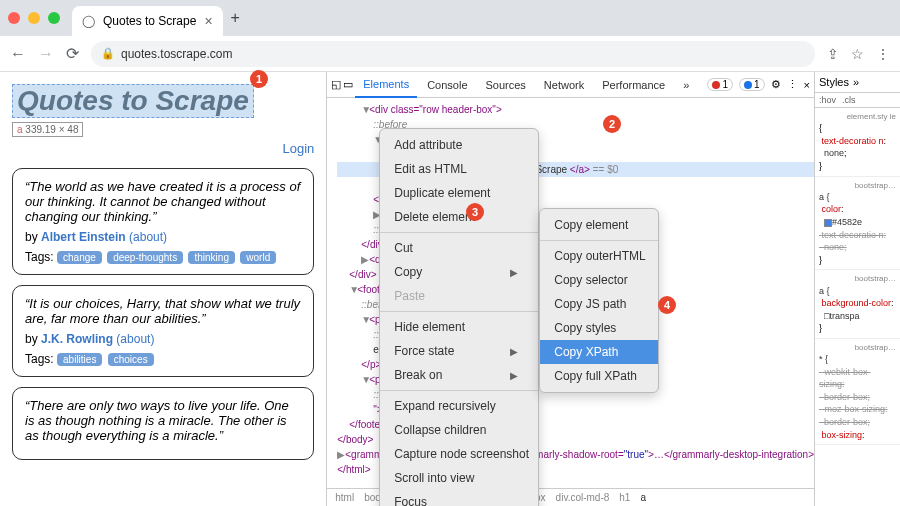  Describe the element at coordinates (14, 18) in the screenshot. I see `close-dot` at that location.